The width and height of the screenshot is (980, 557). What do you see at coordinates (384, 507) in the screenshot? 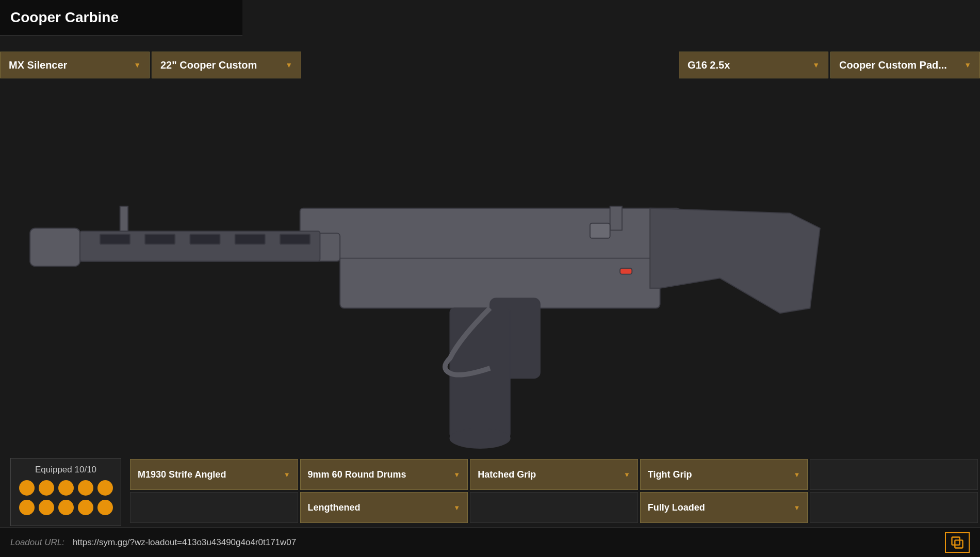
I see `ammo-type-dropdown: Lengthened ▼` at bounding box center [384, 507].